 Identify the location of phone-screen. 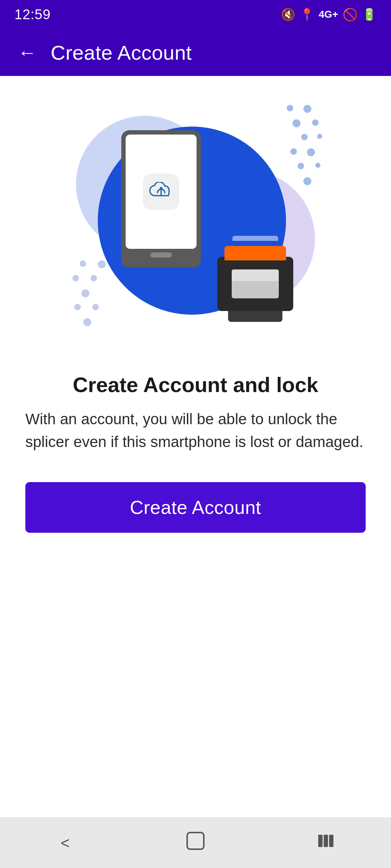
(161, 192).